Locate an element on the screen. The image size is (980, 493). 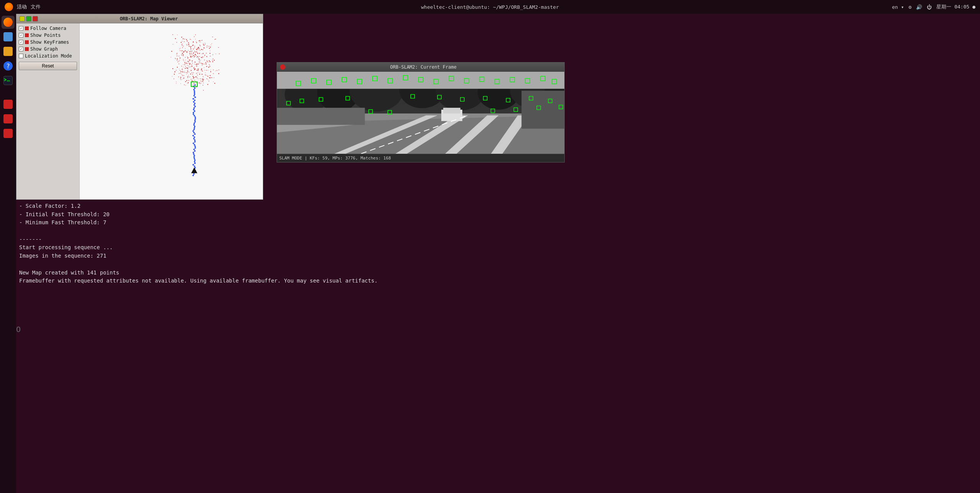
frame-close-btn is located at coordinates (283, 67).